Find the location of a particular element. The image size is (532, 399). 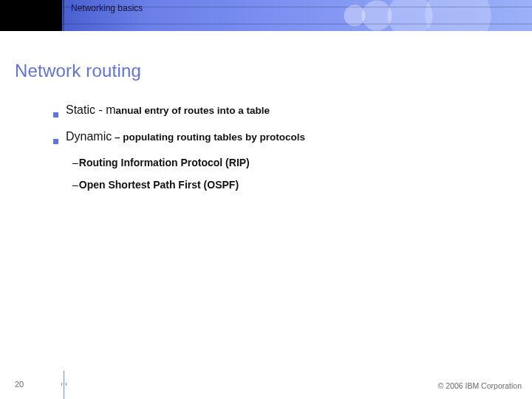

page-number: 20 is located at coordinates (19, 384).